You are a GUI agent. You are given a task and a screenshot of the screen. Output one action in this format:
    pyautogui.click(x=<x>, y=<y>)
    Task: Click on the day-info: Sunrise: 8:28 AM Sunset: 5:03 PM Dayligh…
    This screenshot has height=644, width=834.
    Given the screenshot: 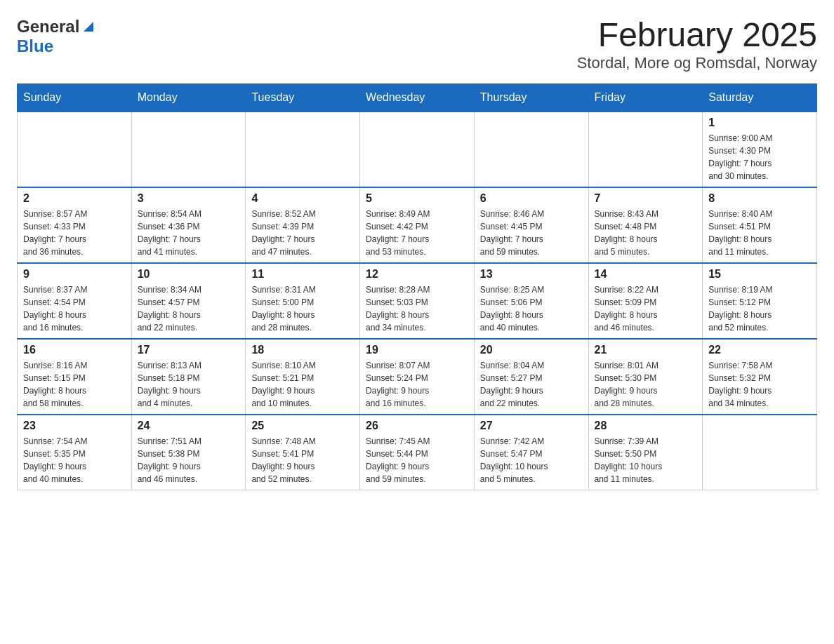 What is the action you would take?
    pyautogui.click(x=417, y=309)
    